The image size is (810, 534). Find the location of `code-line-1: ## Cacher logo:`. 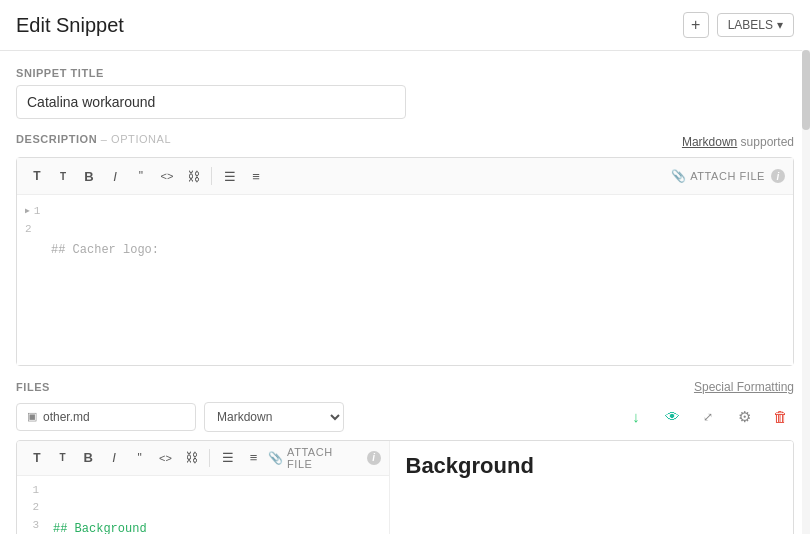

code-line-1: ## Cacher logo: is located at coordinates (418, 250).